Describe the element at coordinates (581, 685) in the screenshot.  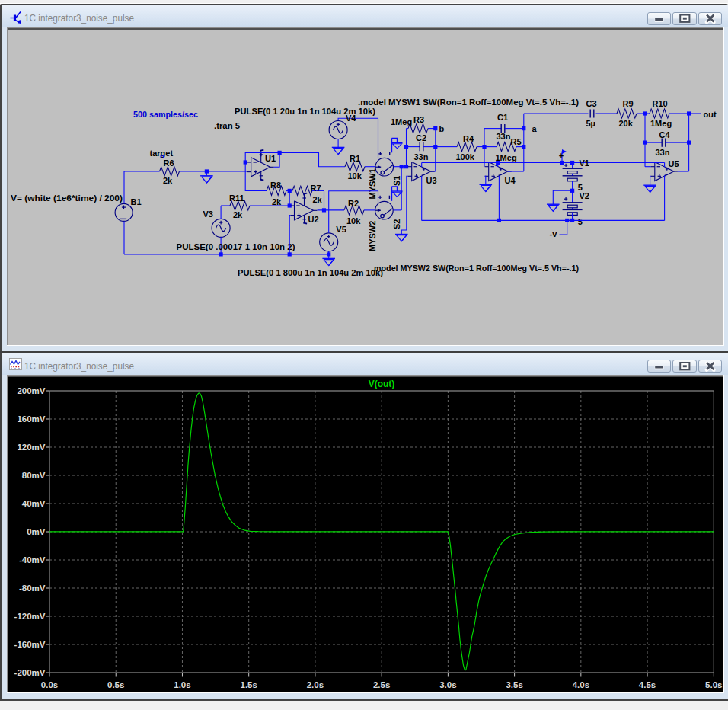
I see `svg-text: 4.0s` at that location.